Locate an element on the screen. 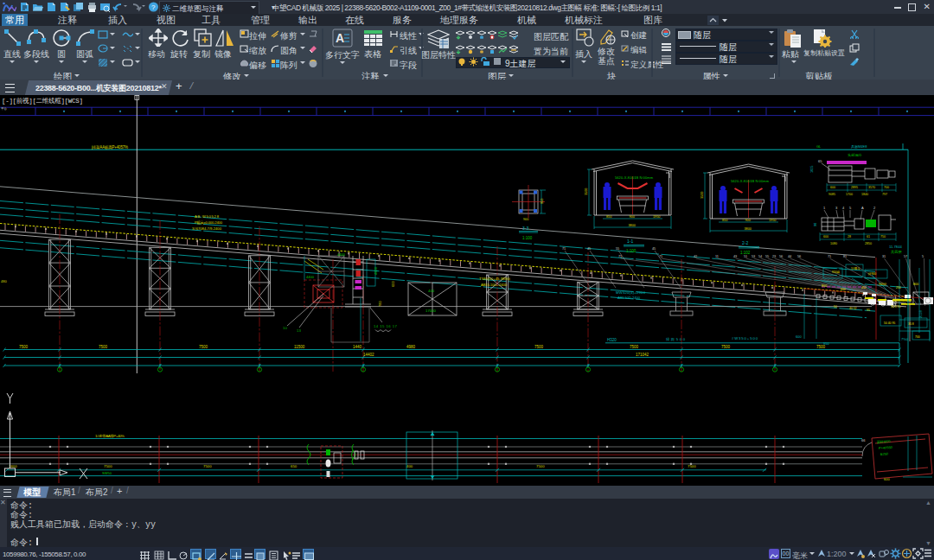 Image resolution: width=934 pixels, height=560 pixels. svg-text: 11.7844 is located at coordinates (896, 247).